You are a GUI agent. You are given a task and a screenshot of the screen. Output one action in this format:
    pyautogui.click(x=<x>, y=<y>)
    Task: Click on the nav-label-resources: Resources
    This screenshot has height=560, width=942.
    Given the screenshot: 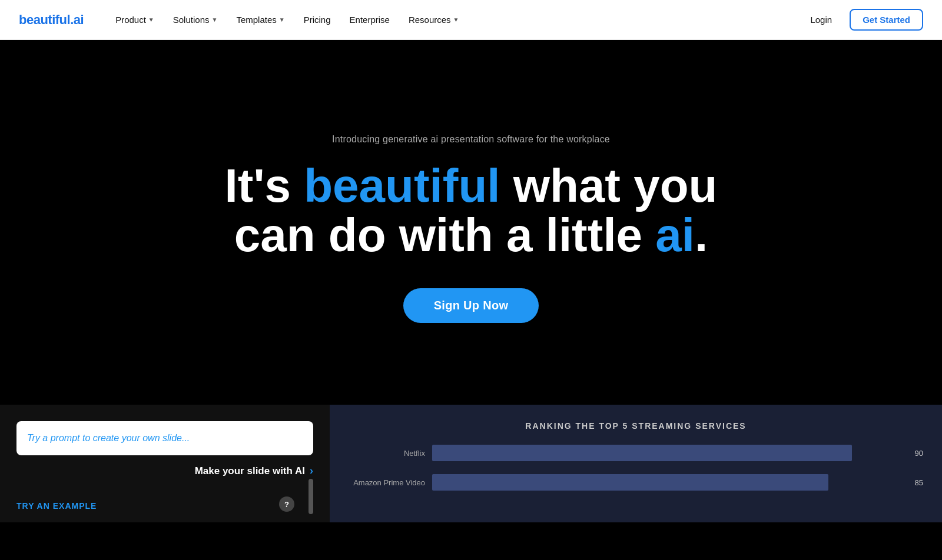 What is the action you would take?
    pyautogui.click(x=430, y=20)
    